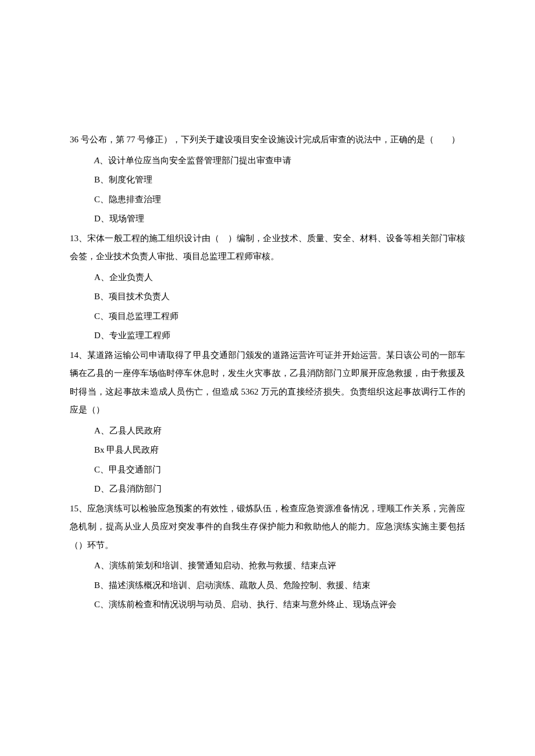 The image size is (535, 756). What do you see at coordinates (268, 528) in the screenshot?
I see `q15-stem: 15、应急演练可以检验应急预案的有效性，锻炼队伍，检查应急资源准备情况，理顺工作…` at bounding box center [268, 528].